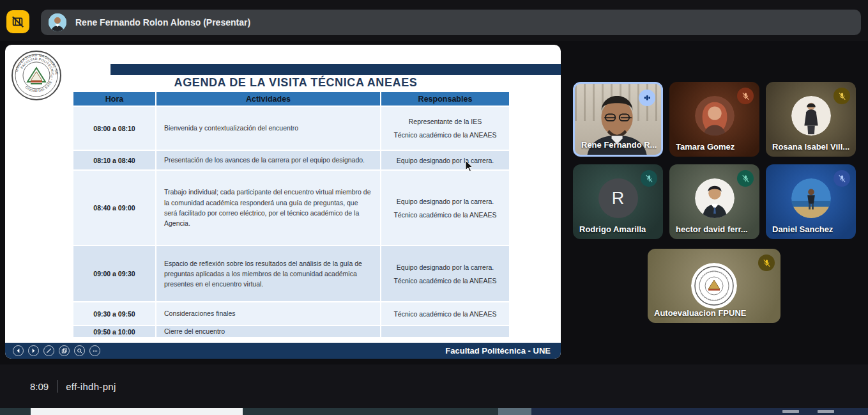 This screenshot has width=868, height=415. I want to click on row-actividad: Trabajo individual; cada participante de…, so click(268, 208).